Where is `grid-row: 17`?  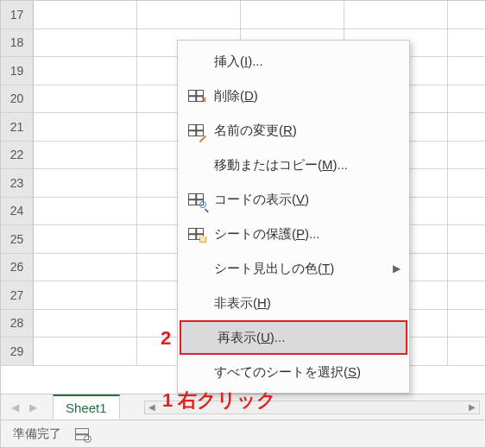 grid-row: 17 is located at coordinates (243, 16).